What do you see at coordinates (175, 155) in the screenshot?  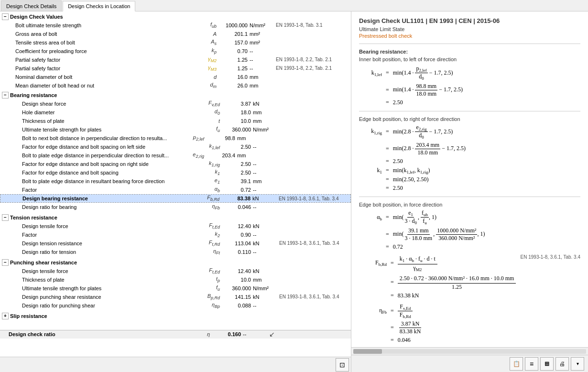 I see `list-item: Bolt to plate edge distance in perpendic…` at bounding box center [175, 155].